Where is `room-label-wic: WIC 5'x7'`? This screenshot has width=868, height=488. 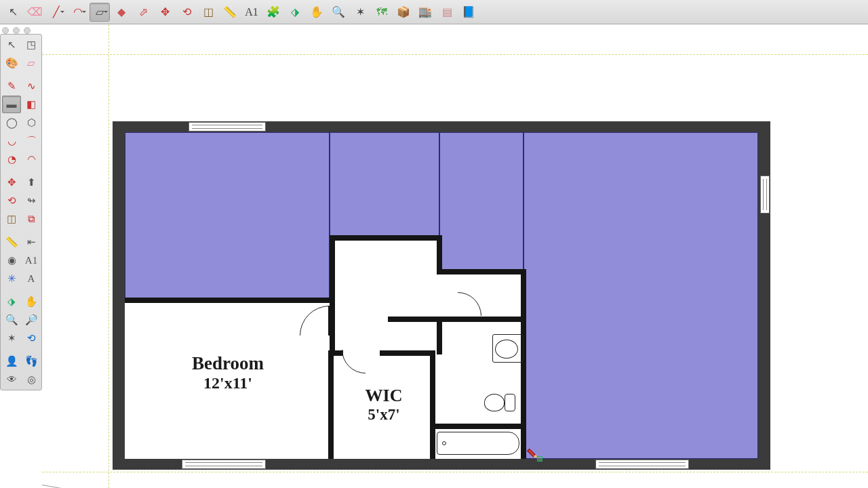 room-label-wic: WIC 5'x7' is located at coordinates (384, 405).